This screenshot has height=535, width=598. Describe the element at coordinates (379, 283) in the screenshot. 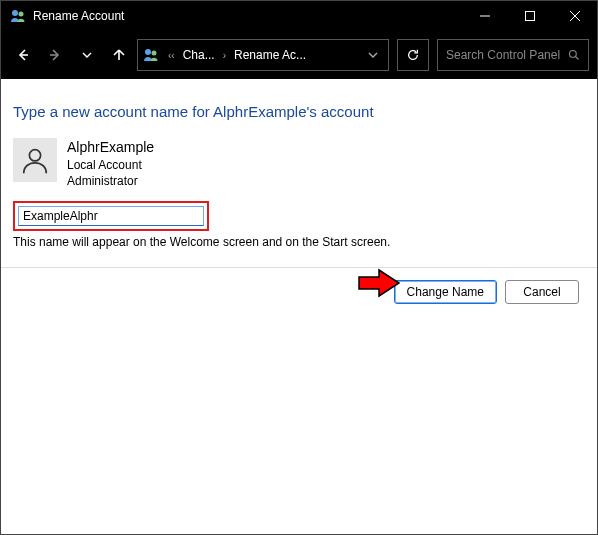

I see `annotation-arrow-icon` at that location.